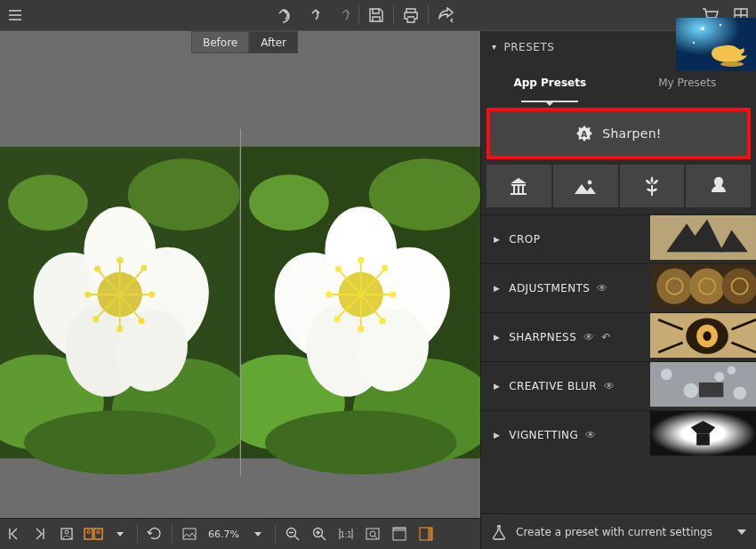 This screenshot has width=756, height=549. What do you see at coordinates (703, 287) in the screenshot?
I see `section-adjustments-thumb` at bounding box center [703, 287].